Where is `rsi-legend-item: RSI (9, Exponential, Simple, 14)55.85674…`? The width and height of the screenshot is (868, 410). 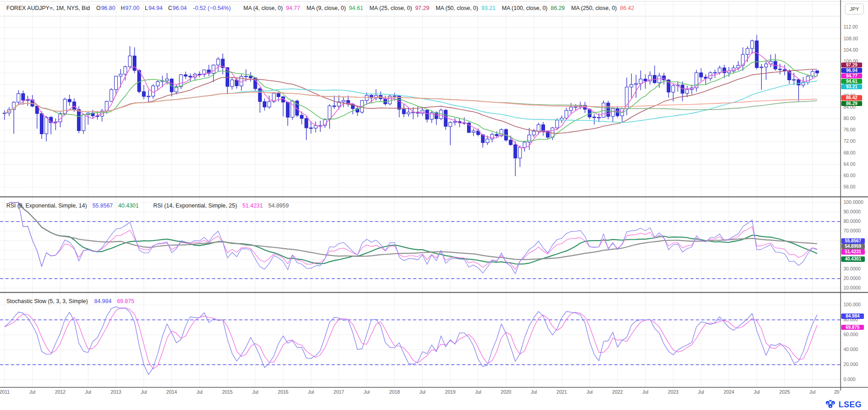 rsi-legend-item: RSI (9, Exponential, Simple, 14)55.85674… is located at coordinates (72, 206).